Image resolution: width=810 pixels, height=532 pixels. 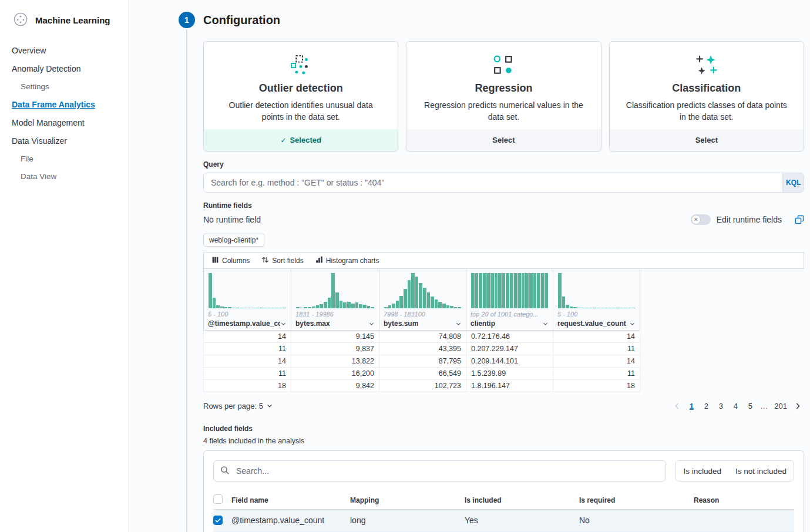 I want to click on grid-cell: 0.207.229.147, so click(x=510, y=349).